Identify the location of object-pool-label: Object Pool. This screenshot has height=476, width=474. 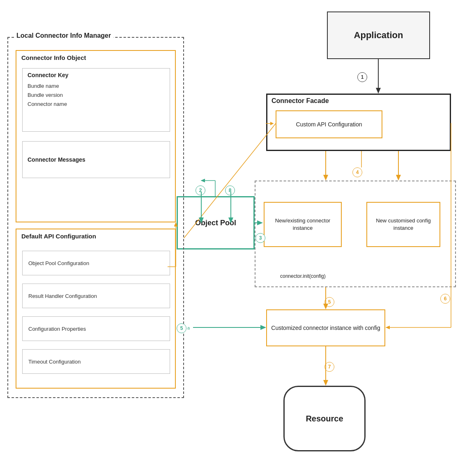
(216, 223).